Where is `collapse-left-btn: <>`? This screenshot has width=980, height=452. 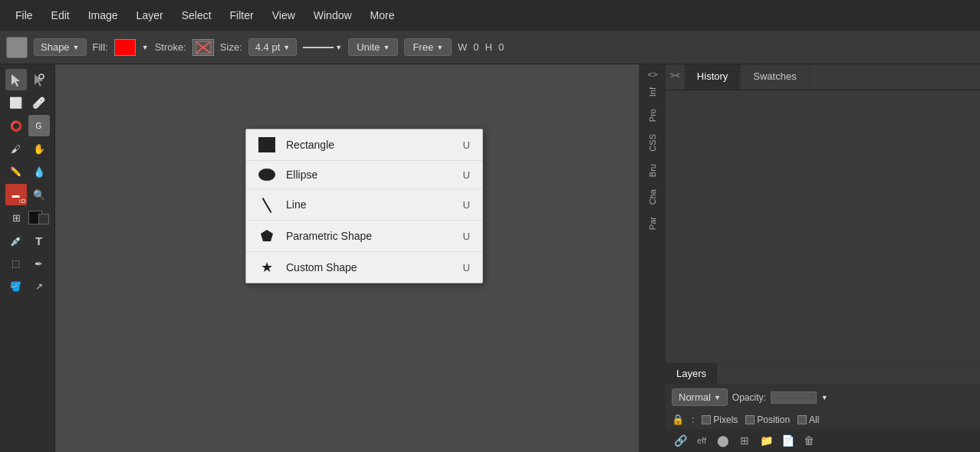
collapse-left-btn: <> is located at coordinates (653, 74).